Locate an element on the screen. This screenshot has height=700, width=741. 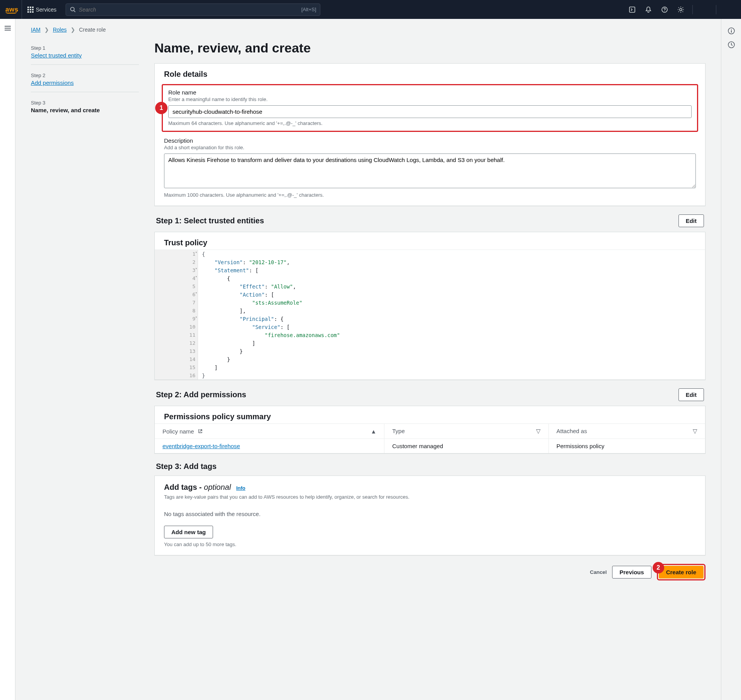
search-icon is located at coordinates (73, 9).